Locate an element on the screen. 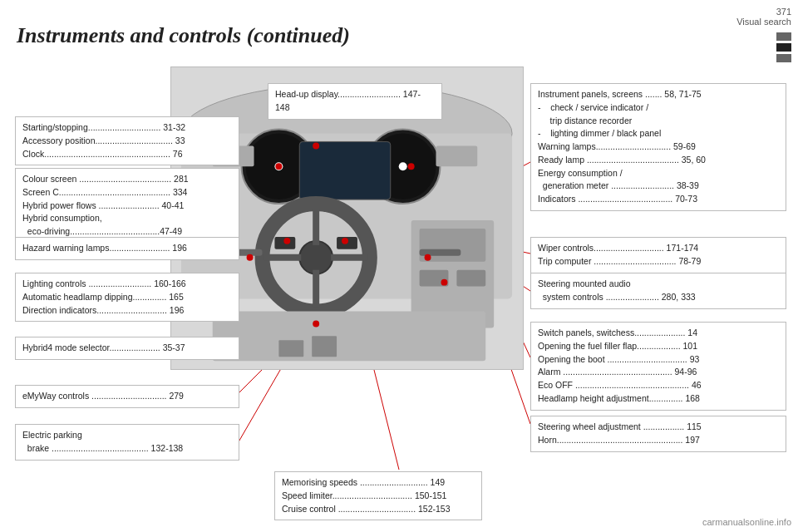  box-text: trip distance recorder is located at coordinates (658, 121).